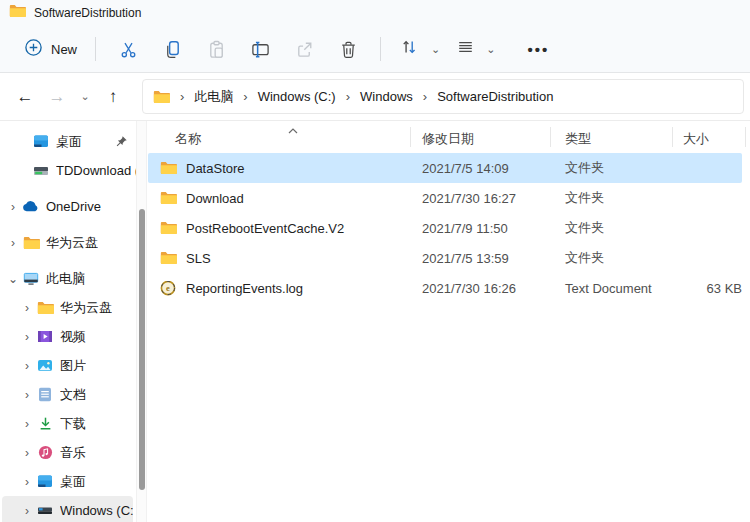  I want to click on file-date: 2021/7/9 11:50, so click(494, 228).